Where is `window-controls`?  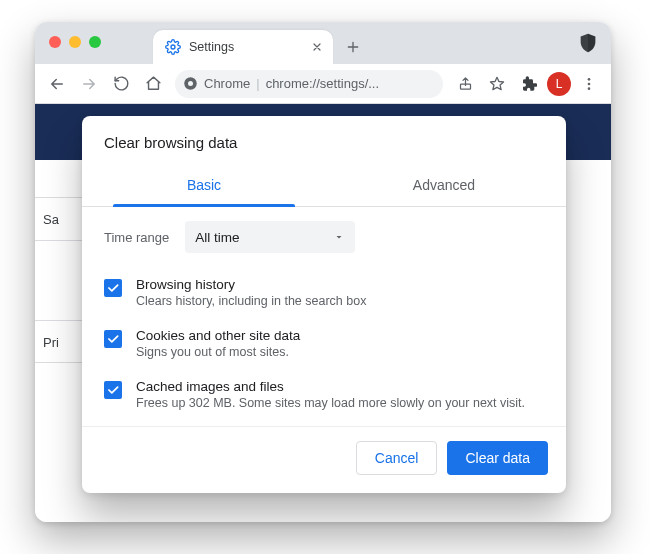 window-controls is located at coordinates (75, 42).